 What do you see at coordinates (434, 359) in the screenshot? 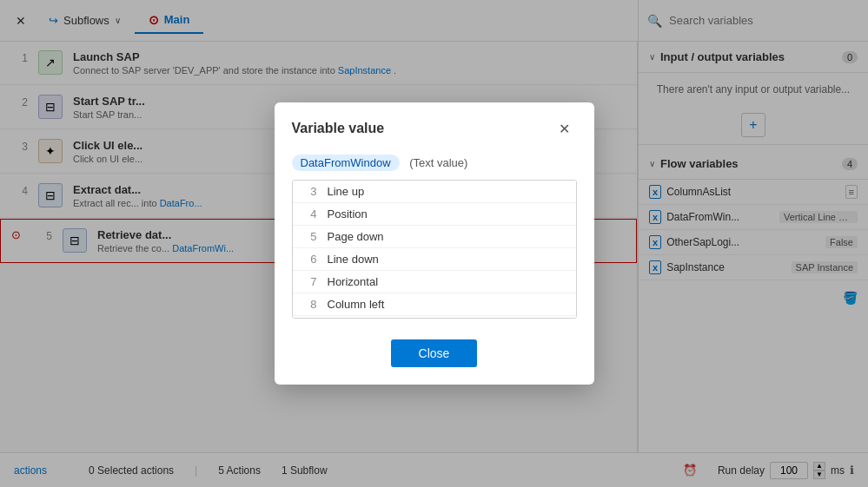
I see `modal-footer: Close` at bounding box center [434, 359].